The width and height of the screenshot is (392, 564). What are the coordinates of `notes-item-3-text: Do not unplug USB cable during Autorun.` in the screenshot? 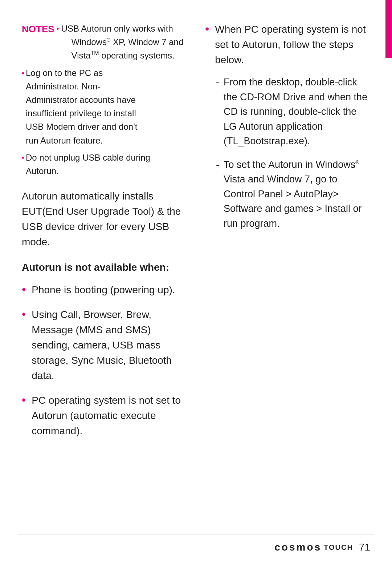 It's located at (88, 164).